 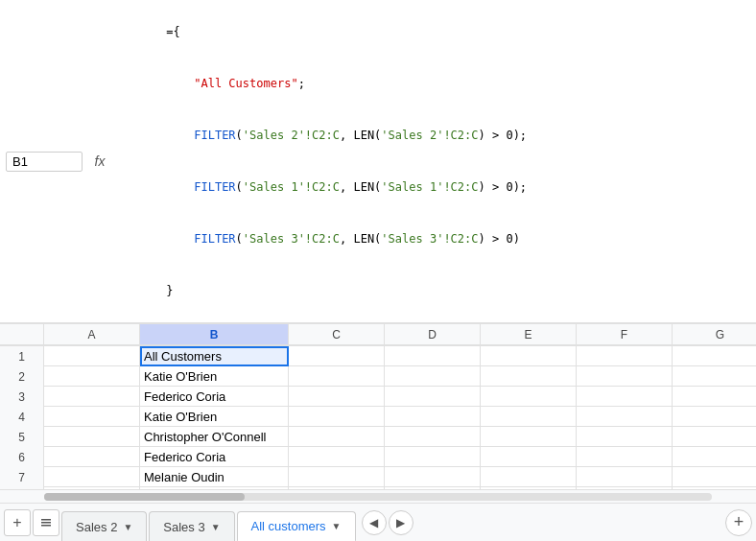 What do you see at coordinates (92, 397) in the screenshot?
I see `cell-a3` at bounding box center [92, 397].